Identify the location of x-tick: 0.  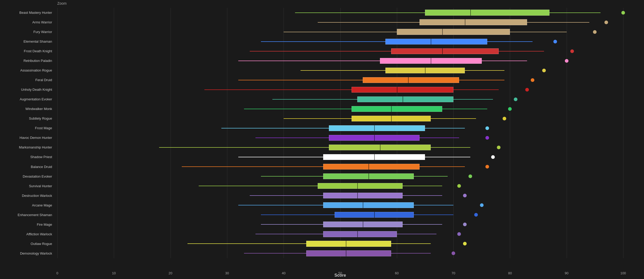
(57, 273).